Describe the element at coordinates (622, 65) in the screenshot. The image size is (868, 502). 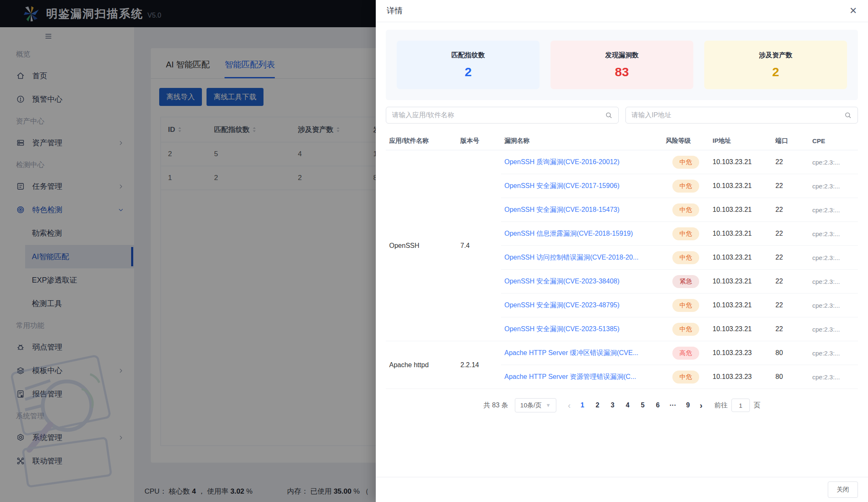
I see `stats-panel: 匹配指纹数2发现漏洞数83涉及资产数2` at that location.